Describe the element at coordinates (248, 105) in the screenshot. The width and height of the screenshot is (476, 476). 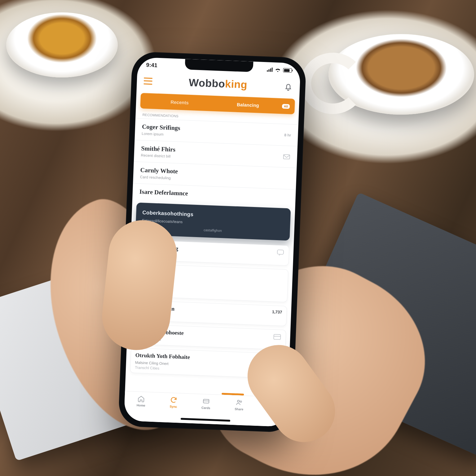
I see `tab-center: Balancing` at that location.